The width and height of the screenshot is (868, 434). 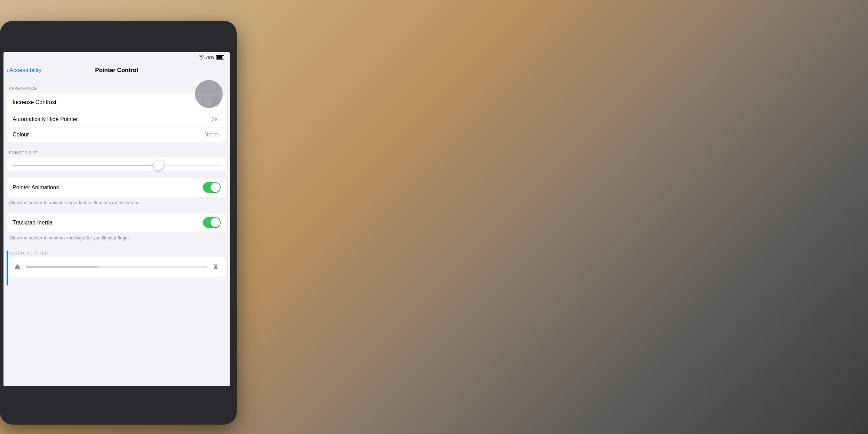 What do you see at coordinates (220, 135) in the screenshot?
I see `colour-chevron-icon: ›` at bounding box center [220, 135].